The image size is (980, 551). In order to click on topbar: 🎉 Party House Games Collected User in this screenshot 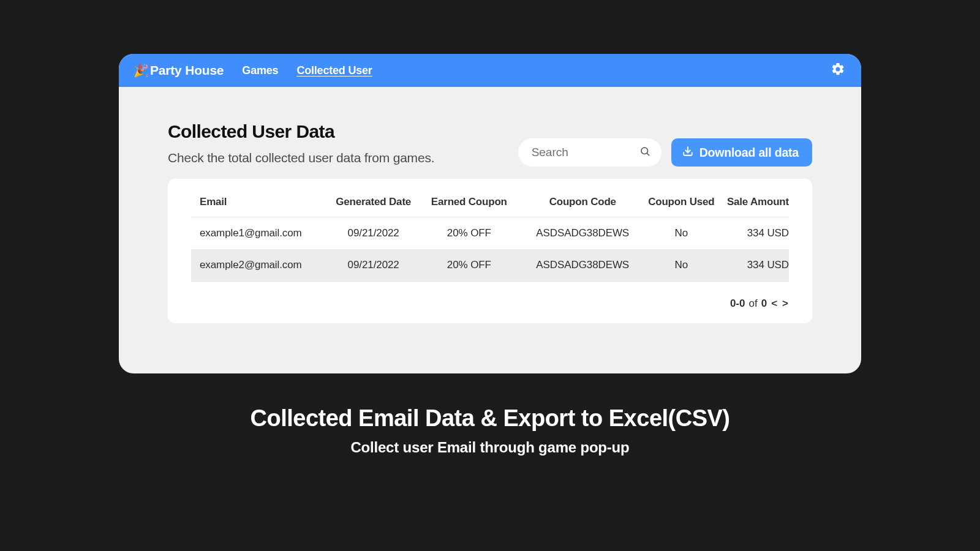, I will do `click(490, 70)`.